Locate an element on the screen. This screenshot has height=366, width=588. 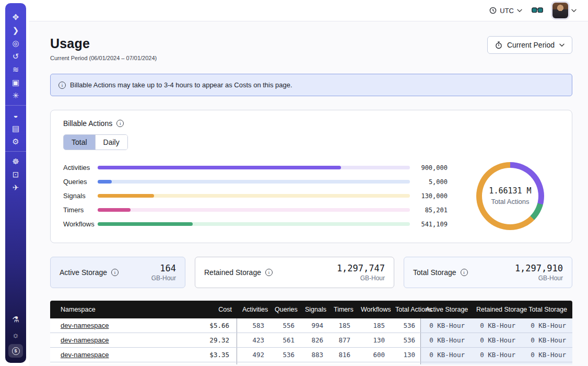
bar-row-workflows: Workflows541,109 is located at coordinates (255, 224).